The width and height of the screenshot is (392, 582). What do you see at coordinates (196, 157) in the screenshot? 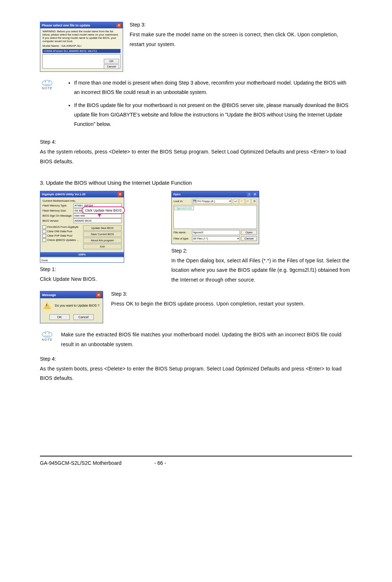
I see `step4-text: As the system reboots, press <Delete> to…` at bounding box center [196, 157].